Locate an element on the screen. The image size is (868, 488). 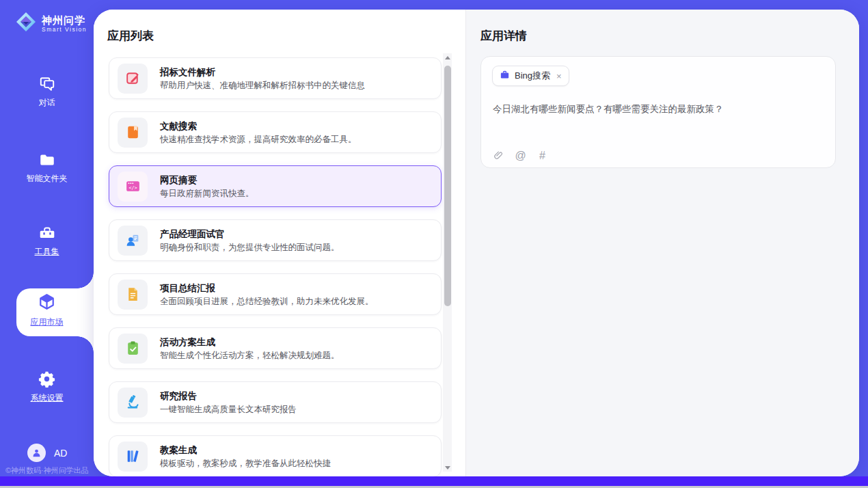
close-icon: × is located at coordinates (559, 77).